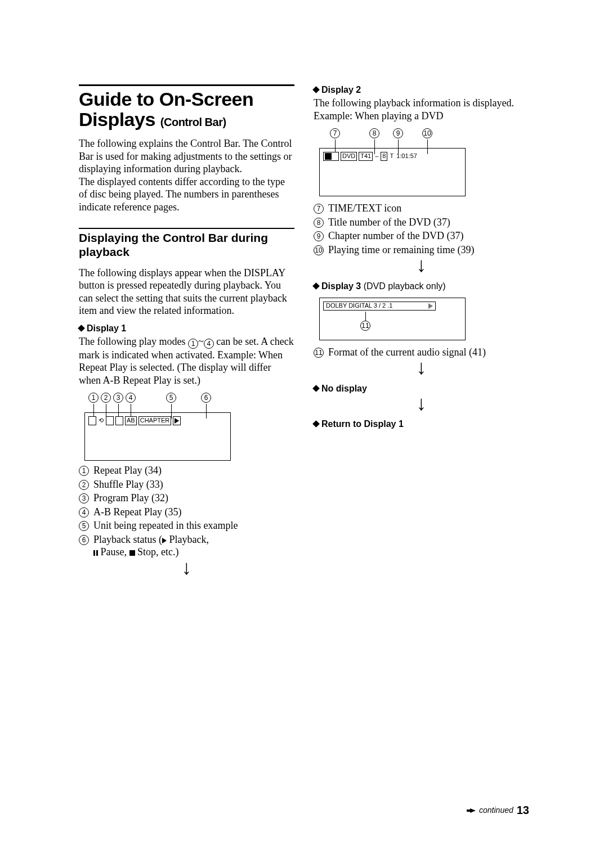 The width and height of the screenshot is (608, 868). What do you see at coordinates (194, 546) in the screenshot?
I see `legend-6: Playback status ( Playback, Pause, Stop,…` at bounding box center [194, 546].